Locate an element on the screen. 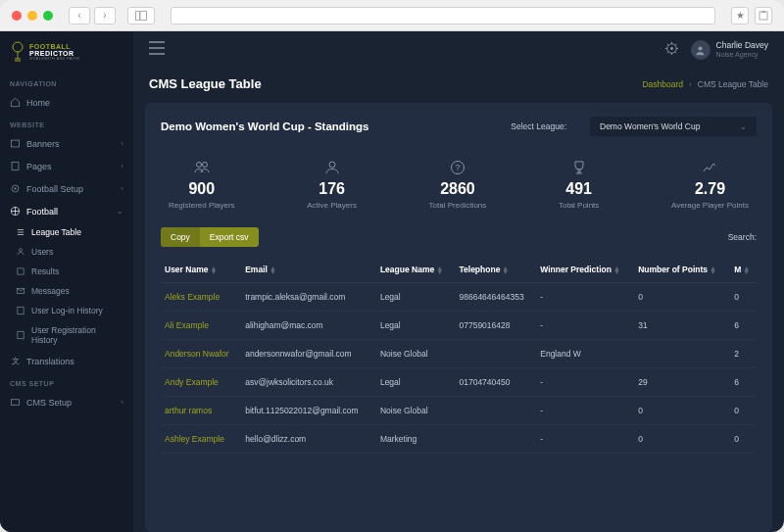  sidebar-sub-label: Messages is located at coordinates (51, 291).